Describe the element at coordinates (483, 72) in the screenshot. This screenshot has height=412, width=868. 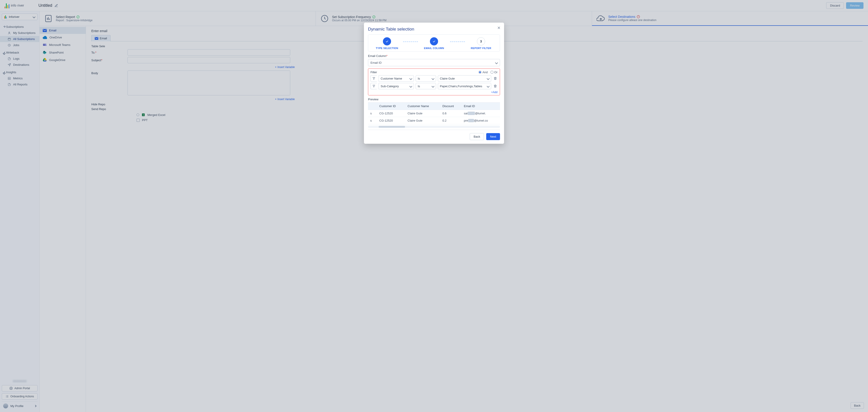
I see `filter-and-radio: And` at that location.